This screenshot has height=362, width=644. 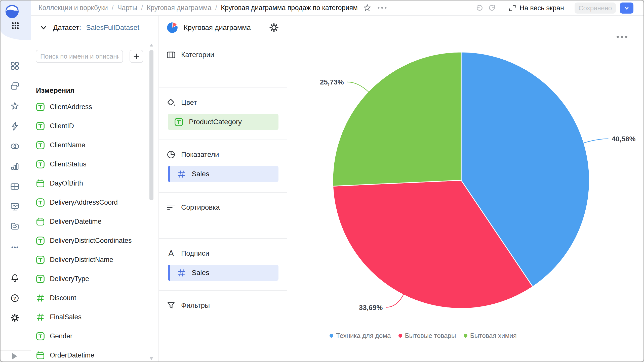 What do you see at coordinates (223, 216) in the screenshot?
I see `section-sort: Сортировка` at bounding box center [223, 216].